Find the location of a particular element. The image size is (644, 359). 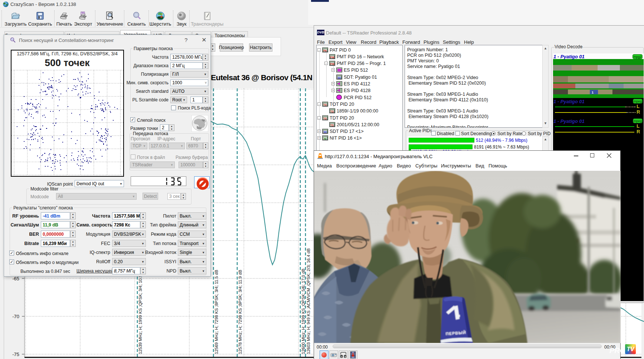

svg-text:12603 MHz; H; 949 KS ;ACM/VCM: 12603 MHz; H; 949 KS ;ACM/VCM ,QPSK; 2/3… is located at coordinates (308, 301).